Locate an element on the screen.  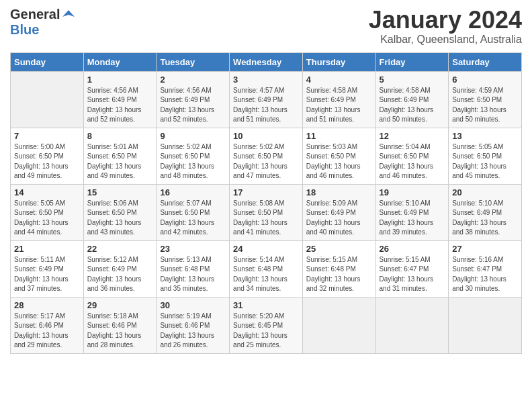
day-number: 16 is located at coordinates (193, 192).